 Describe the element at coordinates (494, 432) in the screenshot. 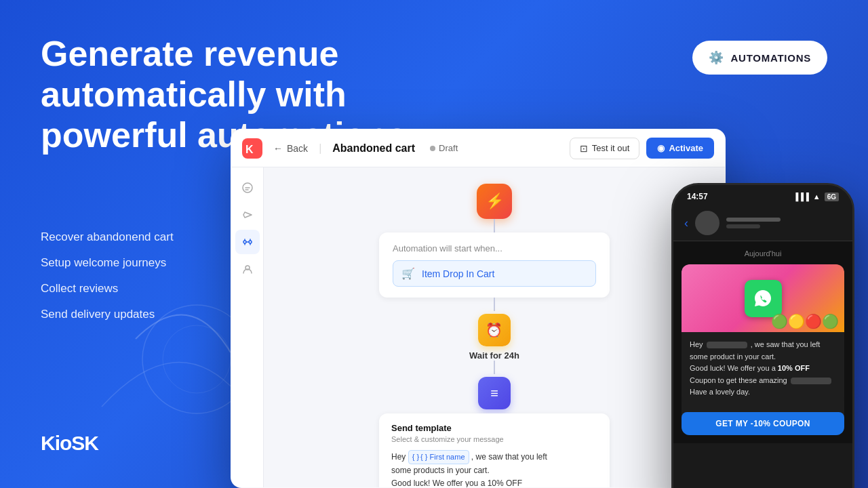

I see `send-node: ≡ Send template Select & customize your …` at that location.